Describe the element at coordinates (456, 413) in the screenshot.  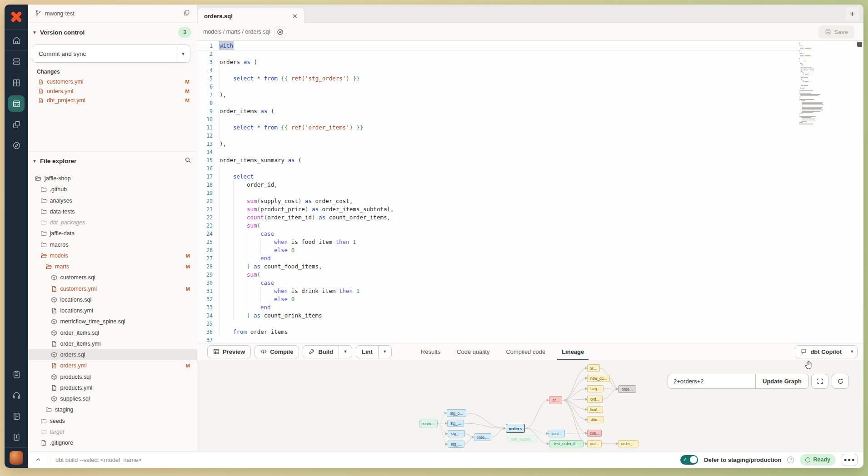
I see `lineage-node-stg1: stg_o...` at that location.